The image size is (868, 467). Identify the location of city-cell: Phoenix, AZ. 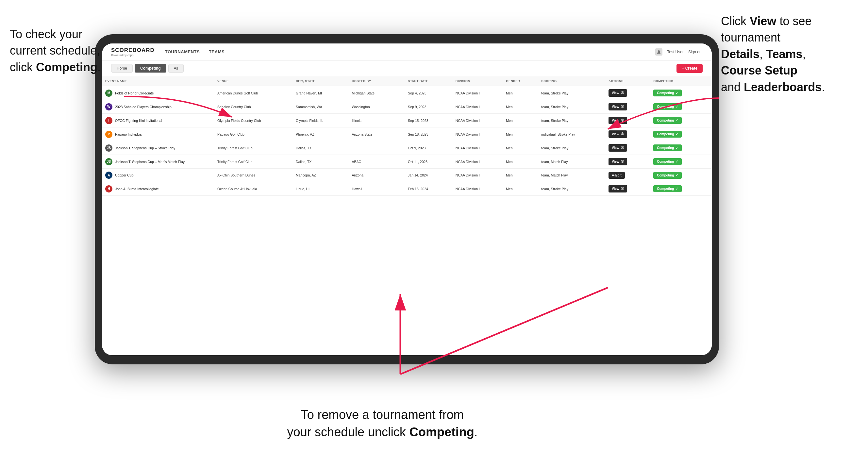
(320, 134).